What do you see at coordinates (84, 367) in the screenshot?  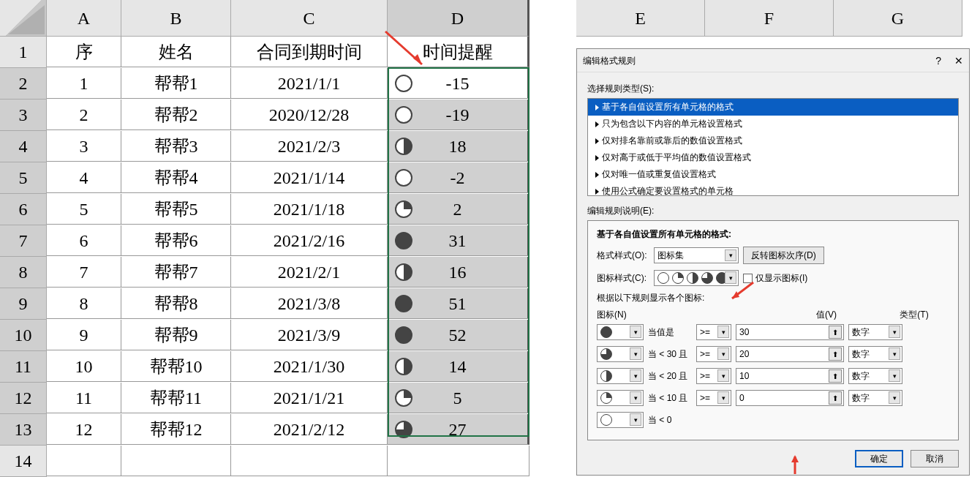 I see `cell: 10` at bounding box center [84, 367].